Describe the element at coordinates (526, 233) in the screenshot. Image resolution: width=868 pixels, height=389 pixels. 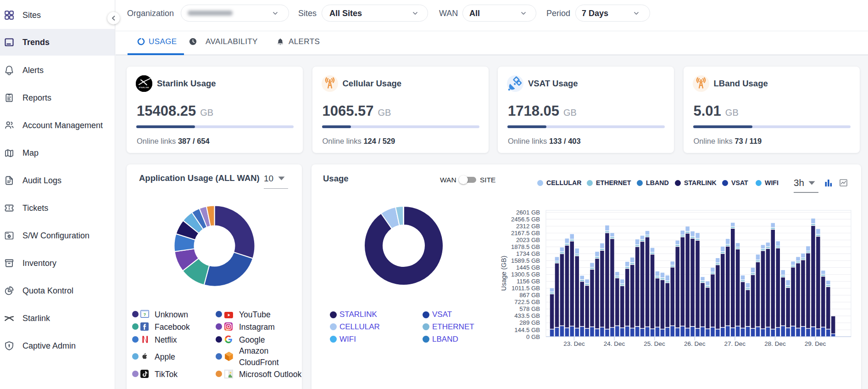
I see `svg-text: 2167.5 GB` at that location.